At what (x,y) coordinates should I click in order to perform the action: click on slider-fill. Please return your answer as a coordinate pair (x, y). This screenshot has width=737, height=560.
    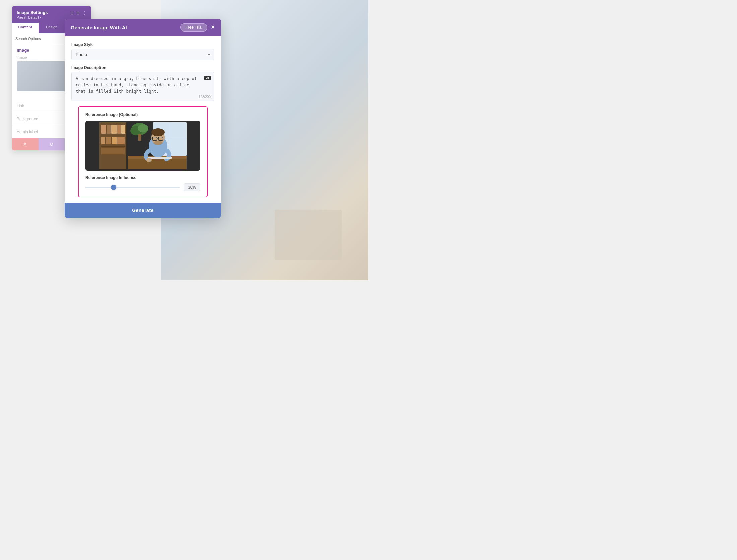
    Looking at the image, I should click on (99, 187).